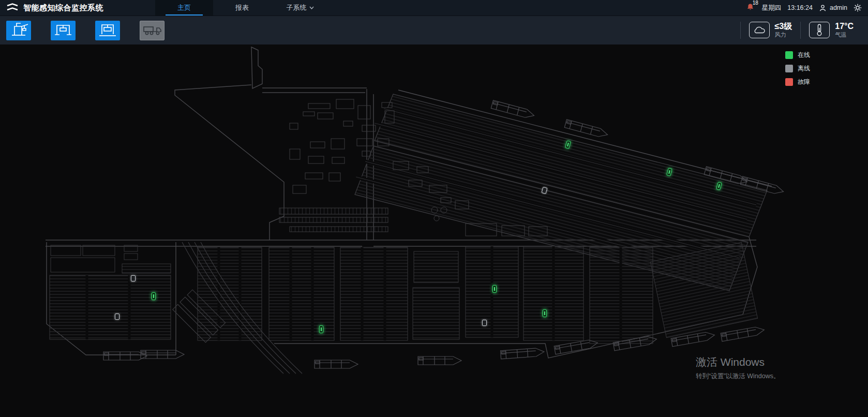  Describe the element at coordinates (738, 362) in the screenshot. I see `watermark-line1: 激活 Windows` at that location.